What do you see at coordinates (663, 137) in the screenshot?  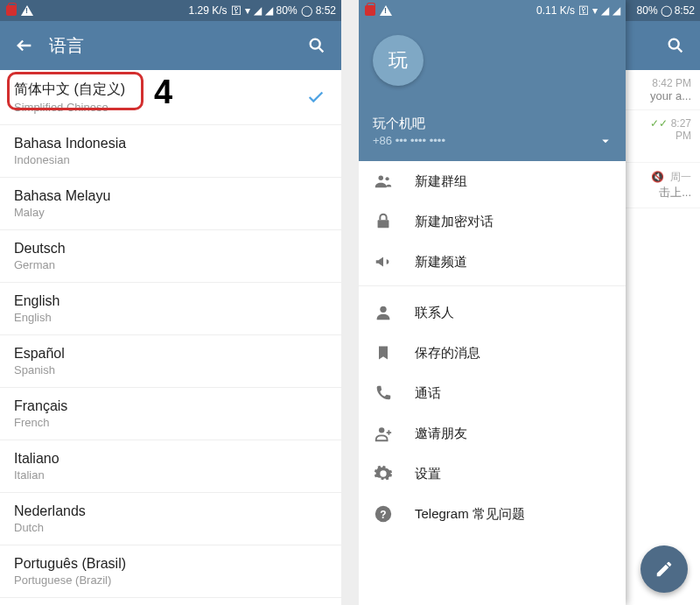 I see `chat-row: ✓✓ 8:27 PM` at bounding box center [663, 137].